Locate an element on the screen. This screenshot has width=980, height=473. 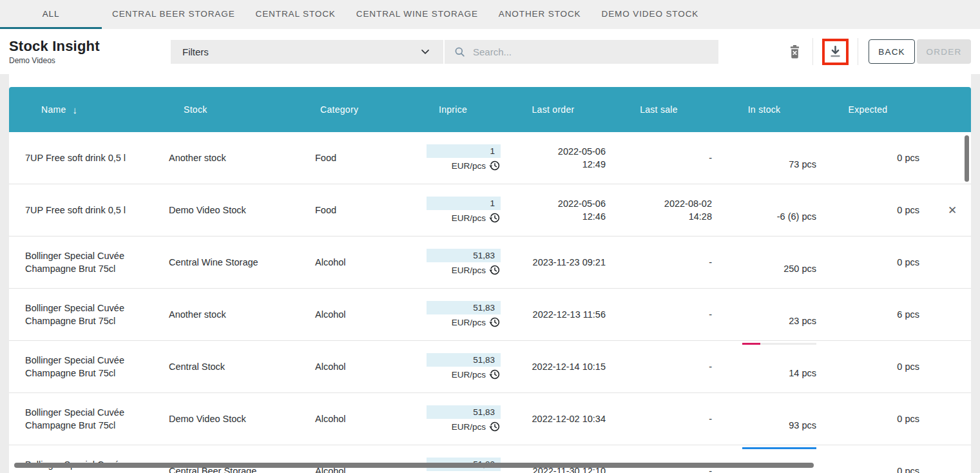
download-icon is located at coordinates (835, 52).